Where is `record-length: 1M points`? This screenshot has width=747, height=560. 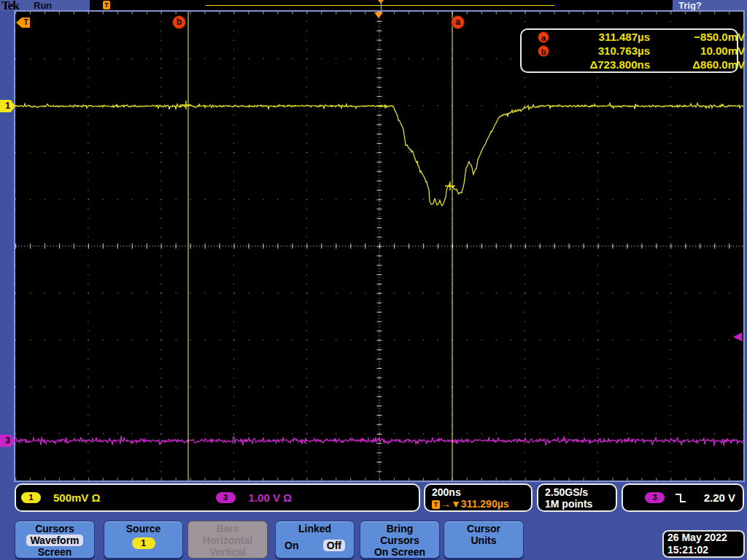
record-length: 1M points is located at coordinates (581, 504).